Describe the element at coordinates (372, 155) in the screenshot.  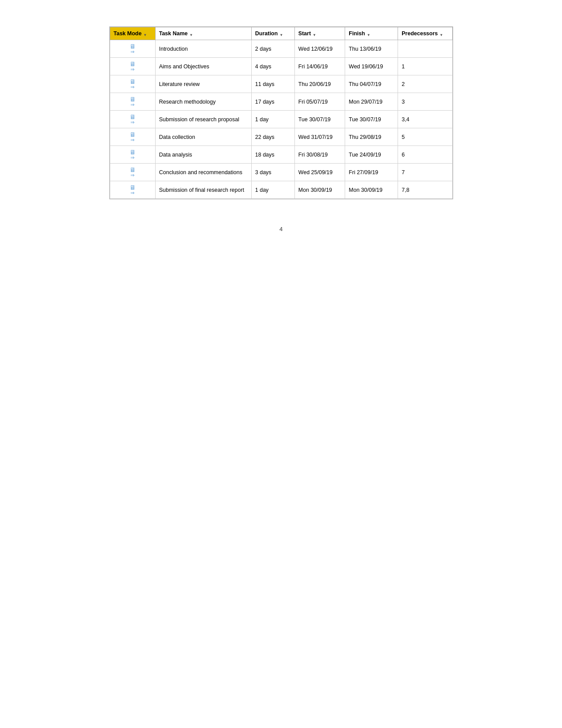
I see `finish-cell: Tue 24/09/19` at that location.